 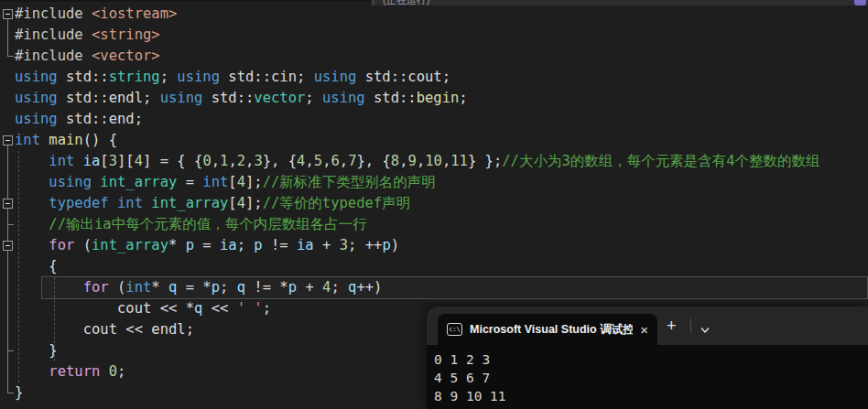 What do you see at coordinates (551, 329) in the screenshot?
I see `terminal-tab-title: Microsoft Visual Studio 调试控制台` at bounding box center [551, 329].